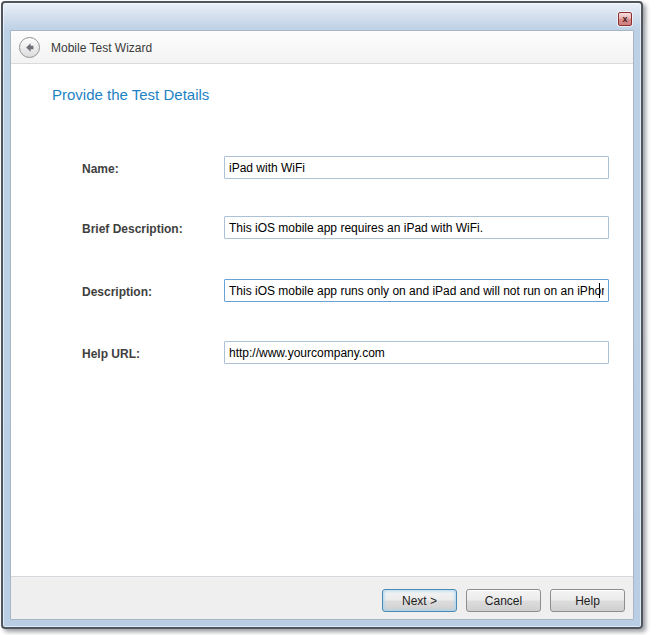 This screenshot has height=635, width=657. What do you see at coordinates (322, 598) in the screenshot?
I see `footer-button-bar: Next > Cancel Help` at bounding box center [322, 598].